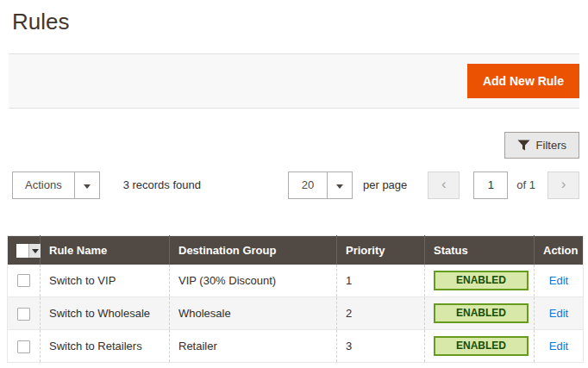  Describe the element at coordinates (253, 281) in the screenshot. I see `destination-group-cell: VIP (30% Discount)` at that location.